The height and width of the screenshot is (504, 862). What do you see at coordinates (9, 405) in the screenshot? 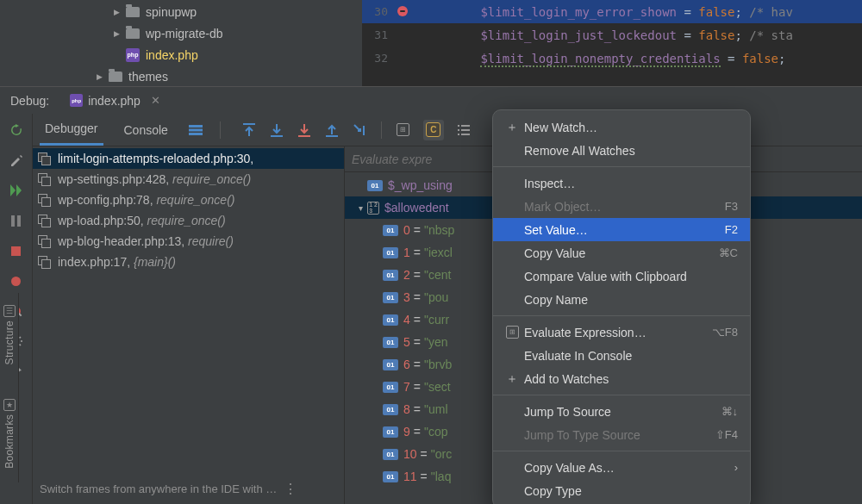
I see `bookmark-icon: ★` at bounding box center [9, 405].